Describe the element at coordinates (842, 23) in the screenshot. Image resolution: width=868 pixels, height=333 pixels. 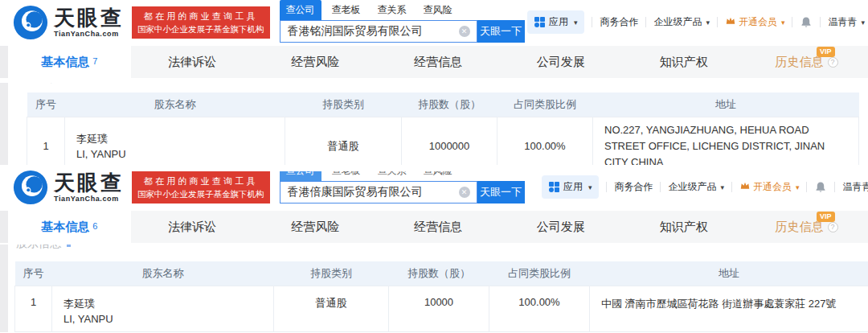
I see `user-name: 温青青` at that location.